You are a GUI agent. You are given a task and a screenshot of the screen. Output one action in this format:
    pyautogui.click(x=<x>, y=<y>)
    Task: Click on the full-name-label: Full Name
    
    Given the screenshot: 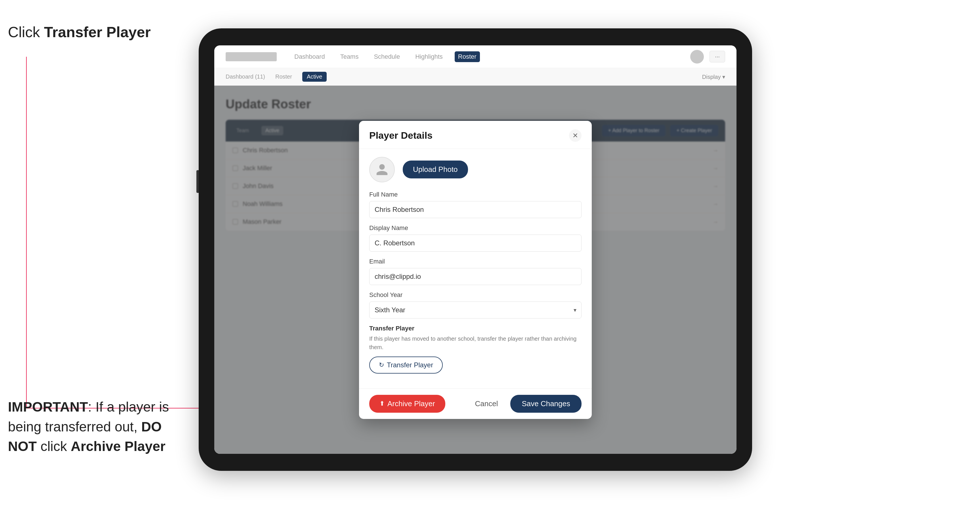 What is the action you would take?
    pyautogui.click(x=476, y=195)
    